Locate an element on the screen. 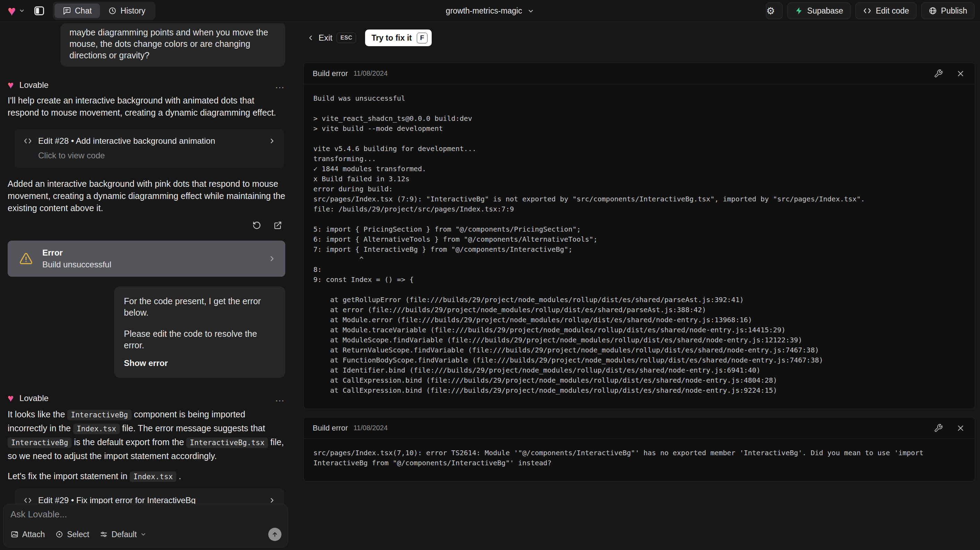 The width and height of the screenshot is (980, 550). show-error-link: Show error is located at coordinates (200, 363).